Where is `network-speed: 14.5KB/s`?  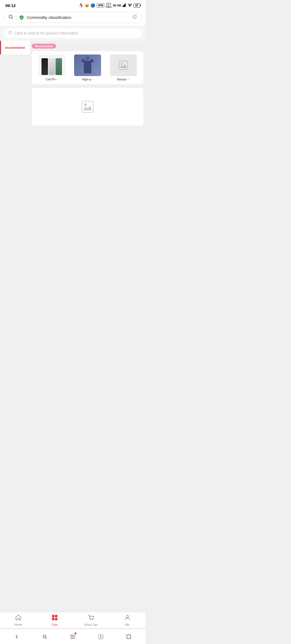
network-speed: 14.5KB/s is located at coordinates (109, 5).